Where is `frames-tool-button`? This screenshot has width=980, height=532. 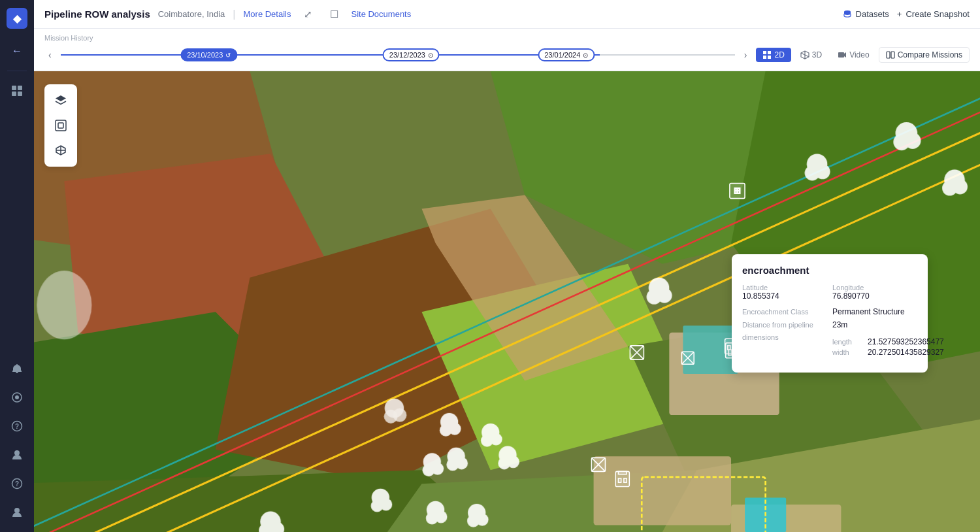 frames-tool-button is located at coordinates (61, 125).